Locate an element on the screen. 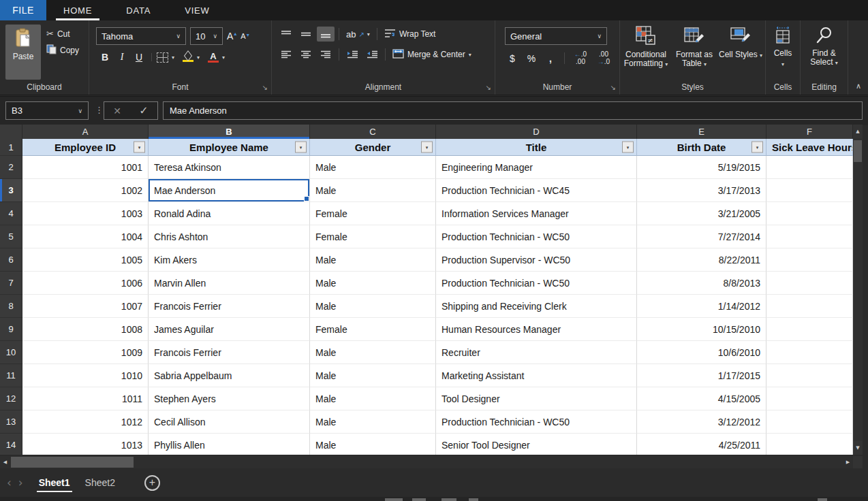 The width and height of the screenshot is (868, 501). cancel-entry-button: ✕ is located at coordinates (117, 111).